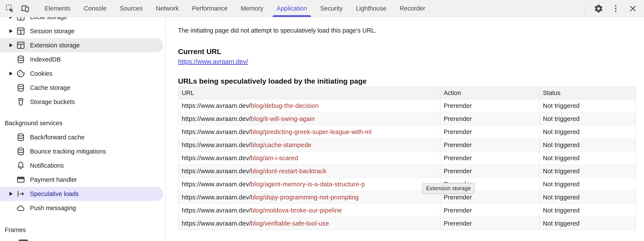  Describe the element at coordinates (332, 9) in the screenshot. I see `tab-security: Security` at that location.